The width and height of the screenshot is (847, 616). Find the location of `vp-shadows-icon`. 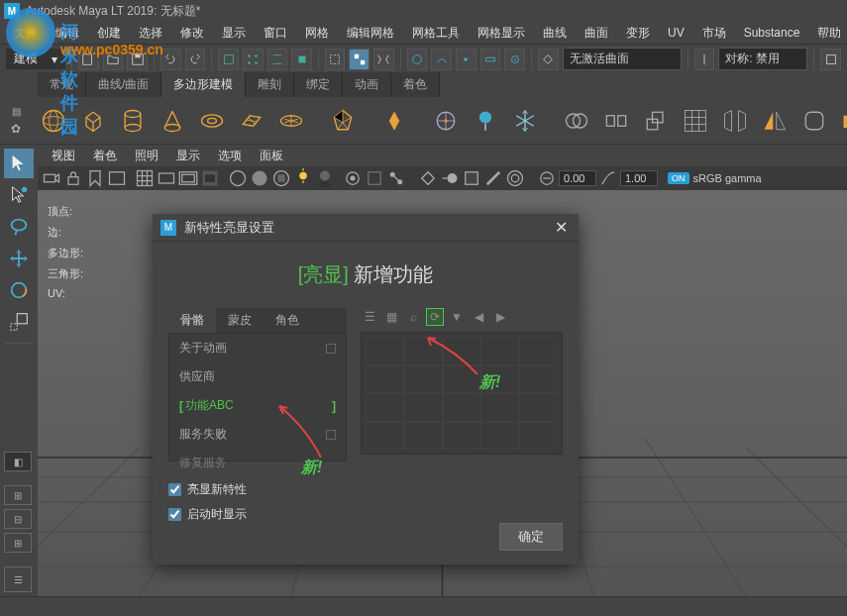

vp-shadows-icon is located at coordinates (325, 178).